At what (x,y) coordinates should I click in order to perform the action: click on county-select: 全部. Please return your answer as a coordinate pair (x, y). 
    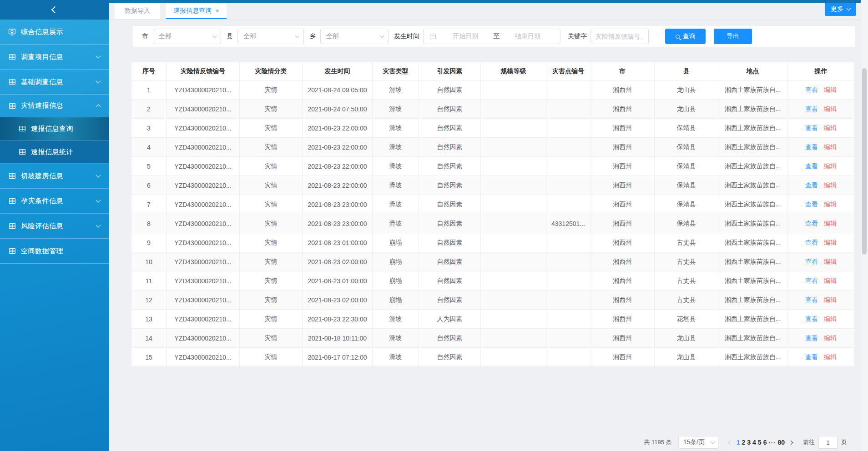
    Looking at the image, I should click on (271, 36).